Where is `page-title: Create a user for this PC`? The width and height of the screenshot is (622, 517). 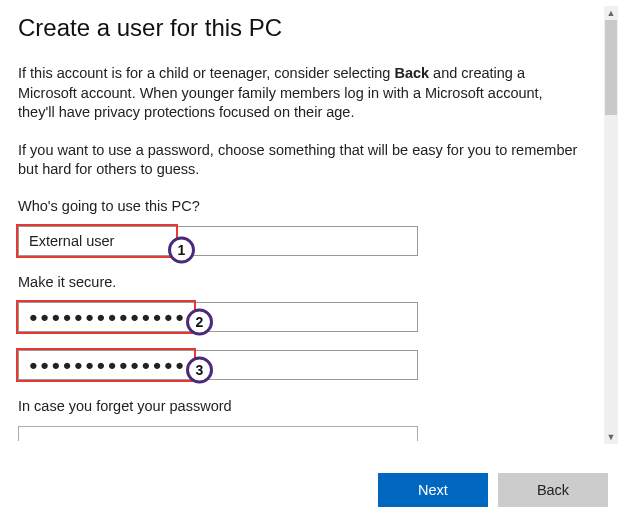 page-title: Create a user for this PC is located at coordinates (299, 28).